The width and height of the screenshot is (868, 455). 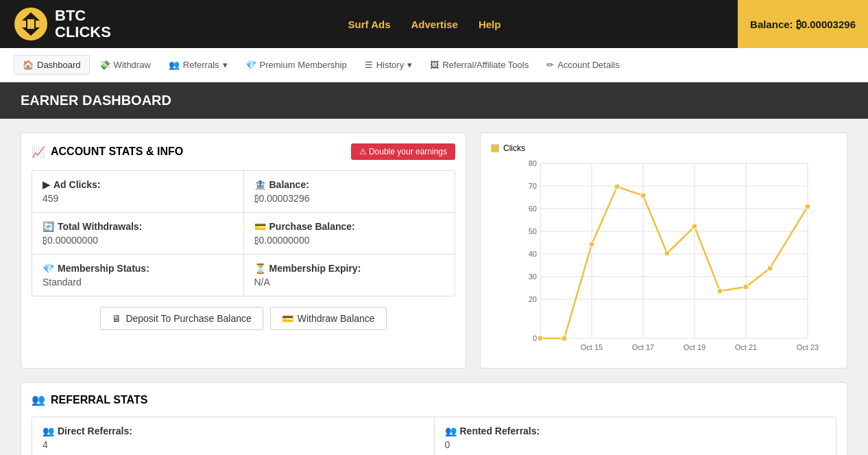 What do you see at coordinates (47, 185) in the screenshot?
I see `cursor-icon: ▶` at bounding box center [47, 185].